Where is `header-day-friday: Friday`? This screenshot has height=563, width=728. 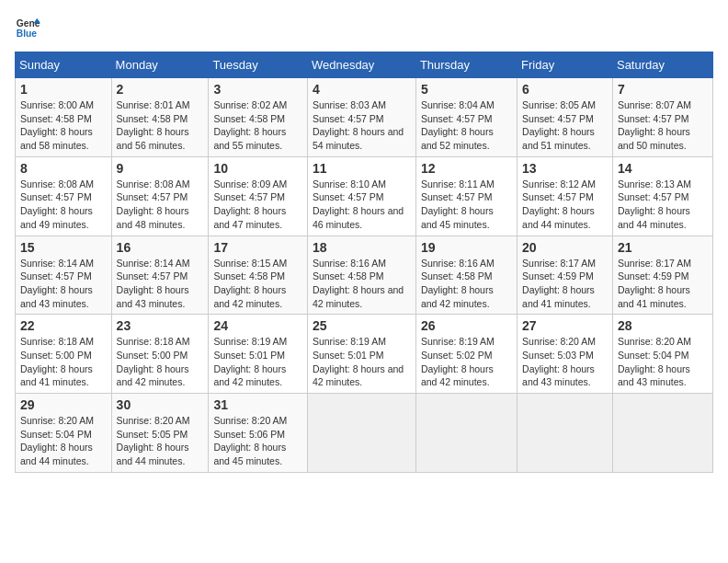 header-day-friday: Friday is located at coordinates (565, 65).